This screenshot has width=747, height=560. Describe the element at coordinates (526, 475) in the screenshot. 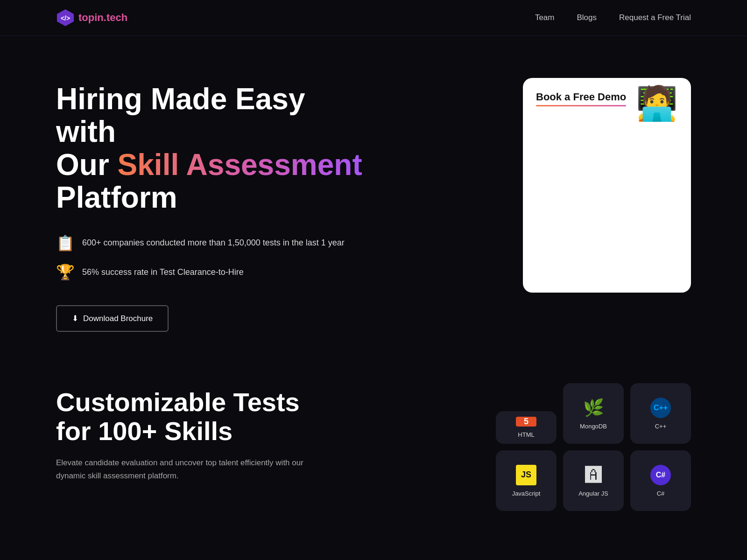

I see `js-icon: JS` at that location.